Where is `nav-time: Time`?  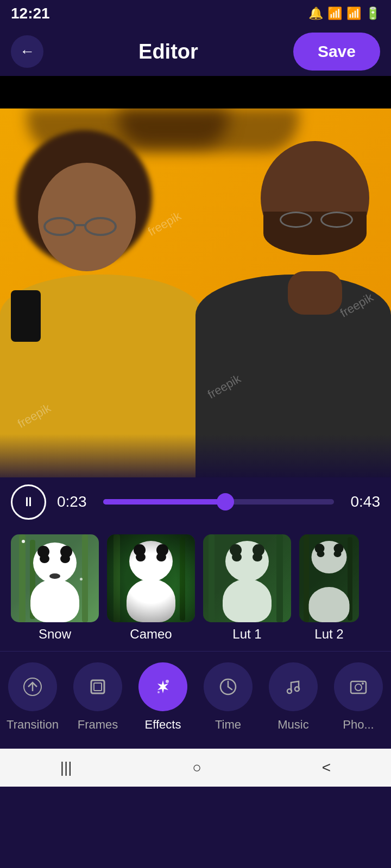 nav-time: Time is located at coordinates (228, 697).